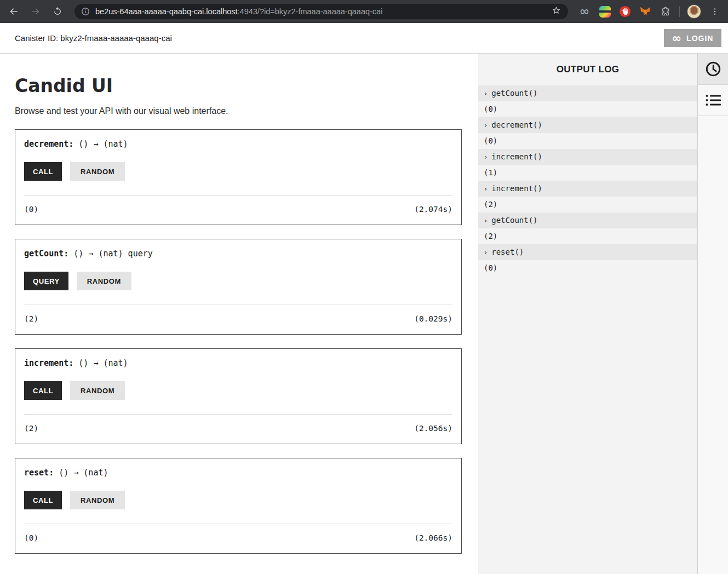 This screenshot has width=728, height=574. I want to click on method-card-getcount: getCount:() → (nat) query QUERY RANDOM (…, so click(238, 287).